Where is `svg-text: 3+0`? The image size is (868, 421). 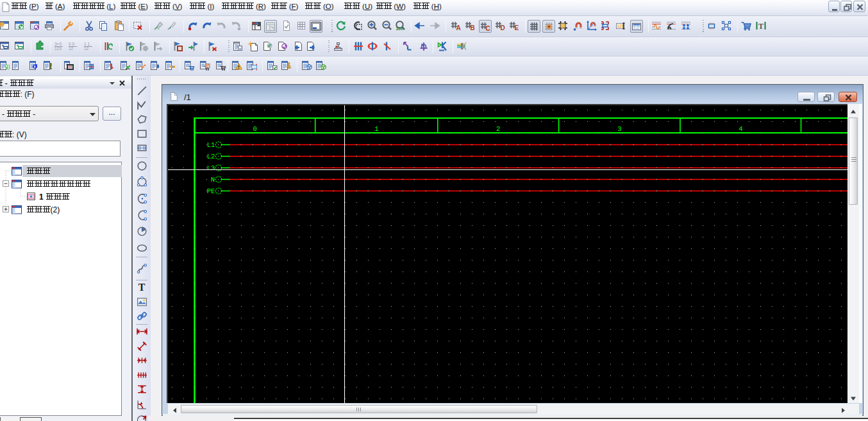
svg-text: 3+0 is located at coordinates (58, 44).